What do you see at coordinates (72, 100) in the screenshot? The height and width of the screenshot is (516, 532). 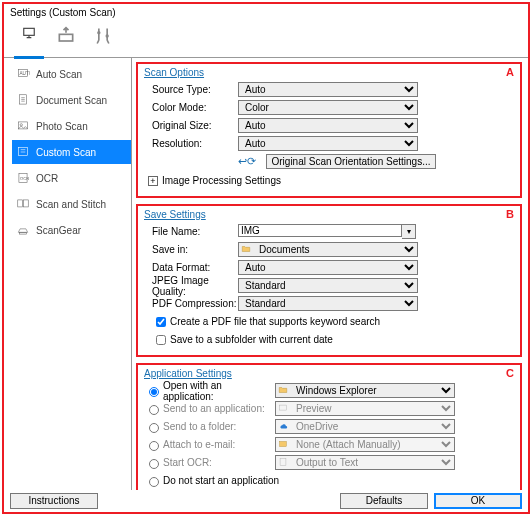 I see `sidebar-item-label: Document Scan` at bounding box center [72, 100].